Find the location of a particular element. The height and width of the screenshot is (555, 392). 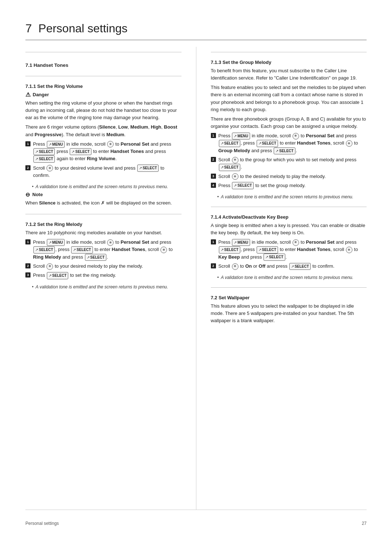

step-711-2-text: Scroll ⊕ to your desired volume level an… is located at coordinates (107, 172).